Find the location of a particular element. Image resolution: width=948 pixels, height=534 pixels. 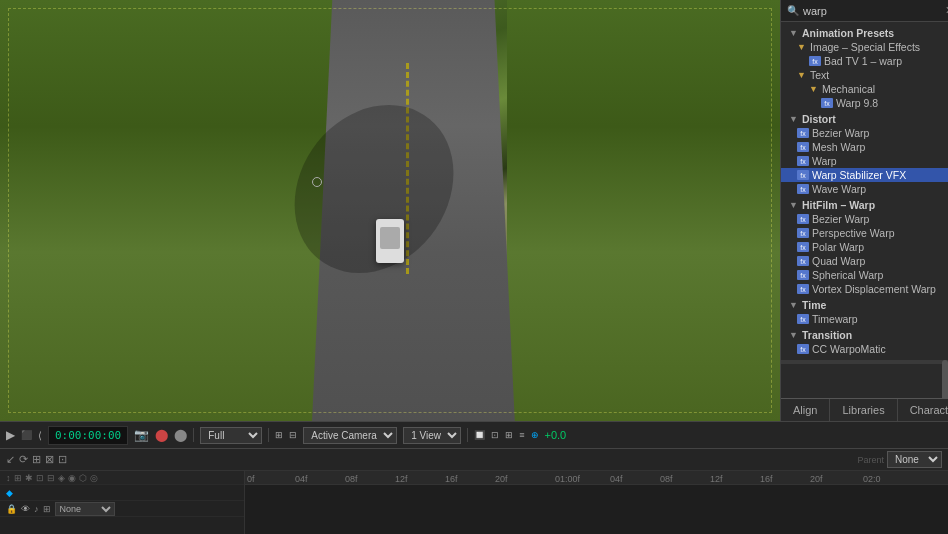

tab-character: Character is located at coordinates (923, 410).